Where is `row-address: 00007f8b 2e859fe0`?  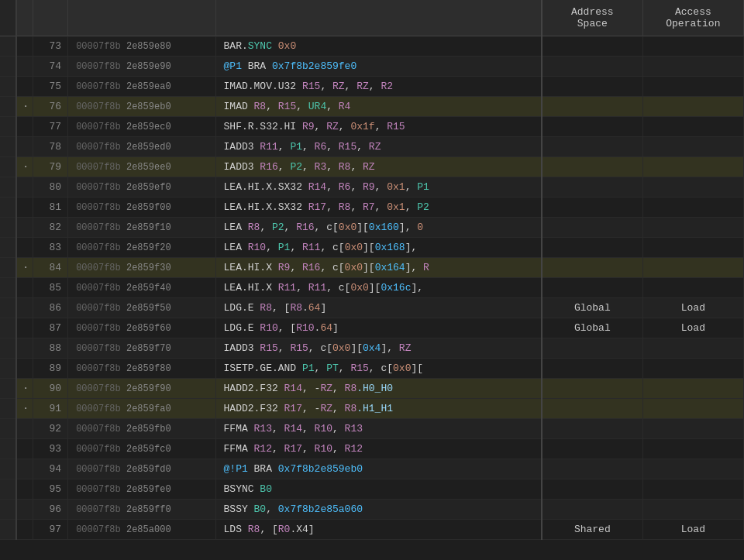
row-address: 00007f8b 2e859fe0 is located at coordinates (142, 490).